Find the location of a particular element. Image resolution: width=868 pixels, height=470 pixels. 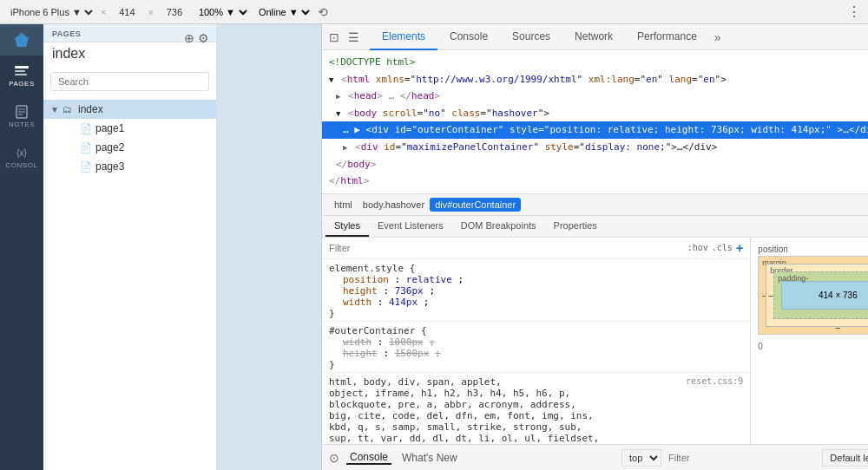

tree-item-page1: 📄 page1 is located at coordinates (139, 128).